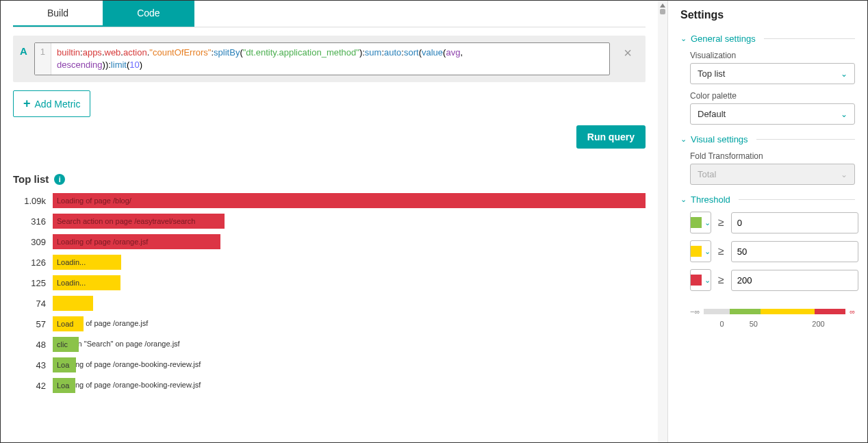 The image size is (868, 443). What do you see at coordinates (329, 365) in the screenshot?
I see `bar-row: 43Loading of page /orange-booking-review…` at bounding box center [329, 365].